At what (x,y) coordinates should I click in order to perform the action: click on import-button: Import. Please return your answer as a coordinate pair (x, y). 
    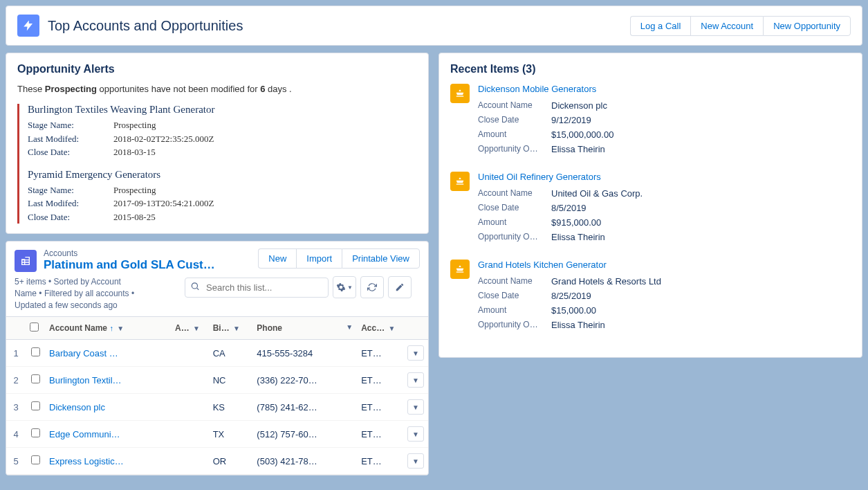
    Looking at the image, I should click on (319, 259).